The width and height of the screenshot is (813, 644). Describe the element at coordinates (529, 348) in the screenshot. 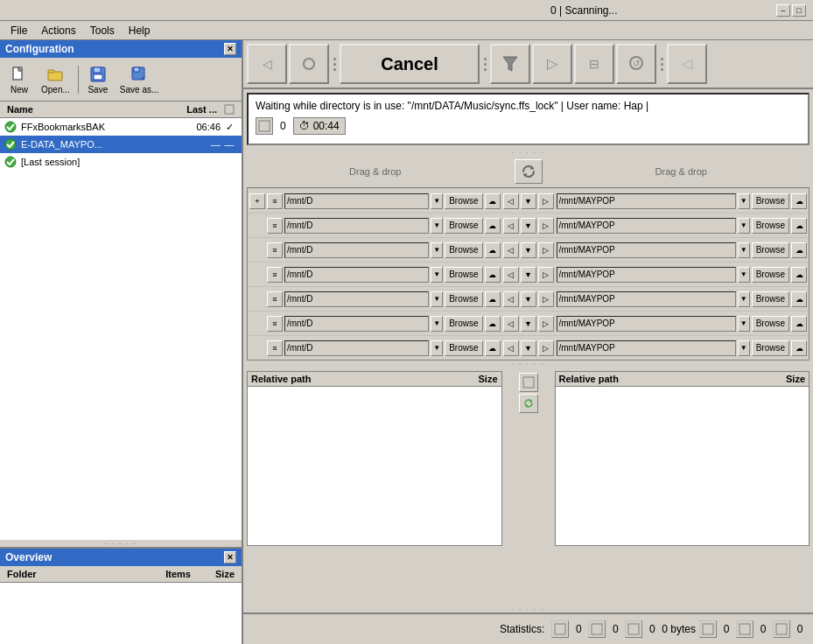

I see `filter-6: ▼` at that location.